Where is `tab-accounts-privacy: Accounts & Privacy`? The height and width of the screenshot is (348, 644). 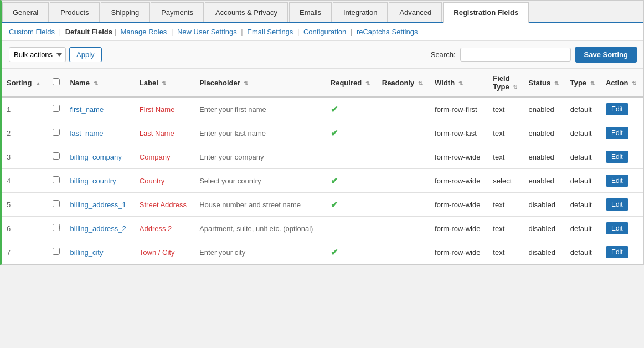
tab-accounts-privacy: Accounts & Privacy is located at coordinates (246, 12).